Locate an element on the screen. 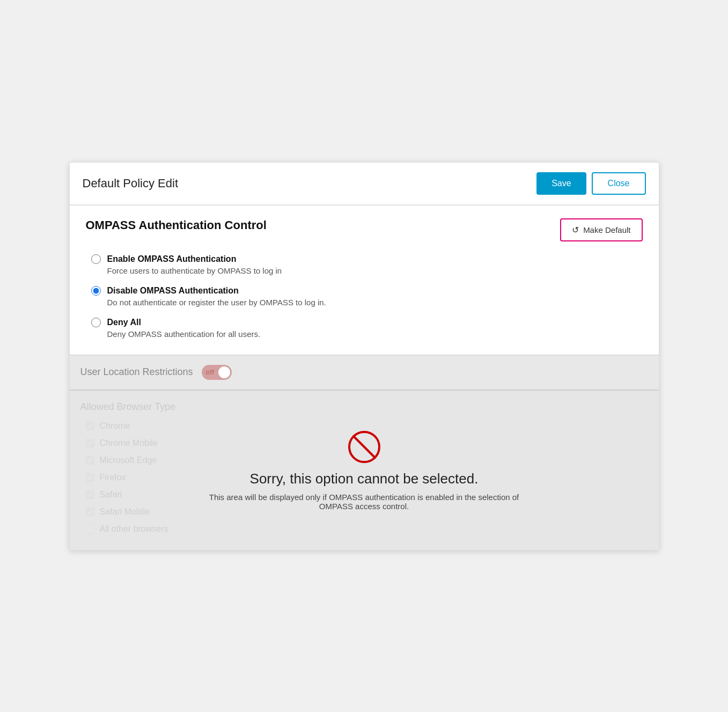 This screenshot has height=712, width=728. save-button: Save is located at coordinates (561, 183).